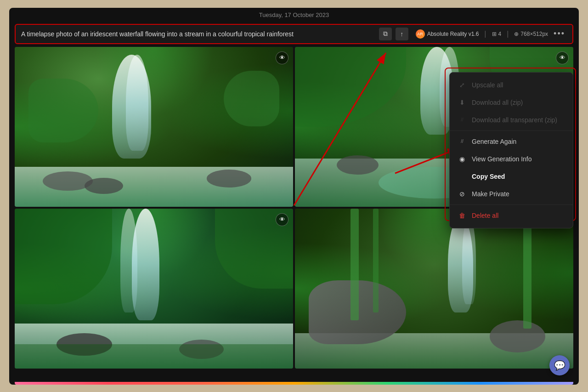 The height and width of the screenshot is (392, 588). What do you see at coordinates (511, 142) in the screenshot?
I see `dropdown-generate-again: // Generate Again` at bounding box center [511, 142].